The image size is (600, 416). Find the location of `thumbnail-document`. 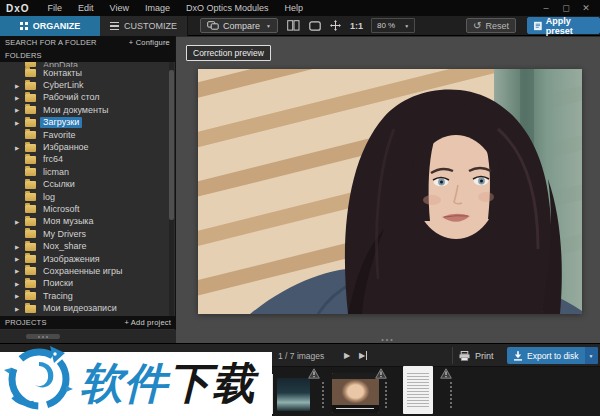

thumbnail-document is located at coordinates (418, 390).